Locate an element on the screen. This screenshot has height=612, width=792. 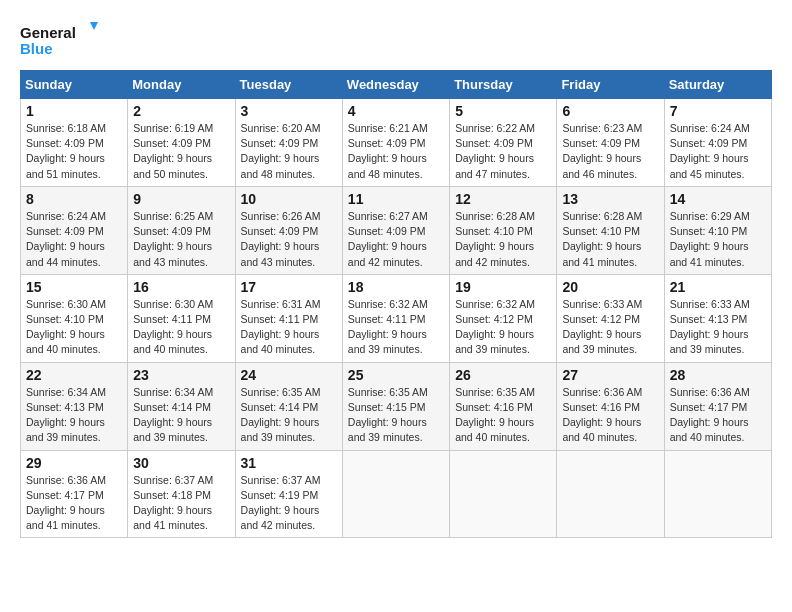
day-info: Sunrise: 6:26 AMSunset: 4:09 PMDaylight:… is located at coordinates (289, 240).